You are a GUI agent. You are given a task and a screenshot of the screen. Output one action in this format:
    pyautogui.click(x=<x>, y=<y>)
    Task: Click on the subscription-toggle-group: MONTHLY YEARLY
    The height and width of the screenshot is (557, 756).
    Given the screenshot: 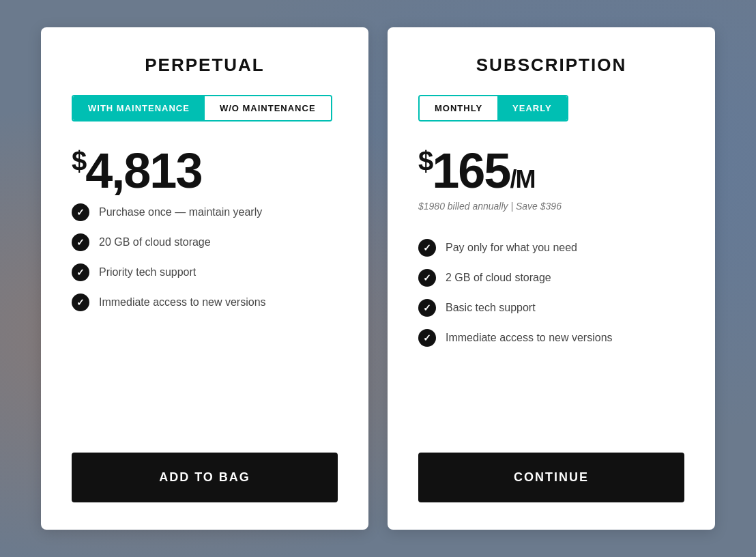 What is the action you would take?
    pyautogui.click(x=493, y=108)
    